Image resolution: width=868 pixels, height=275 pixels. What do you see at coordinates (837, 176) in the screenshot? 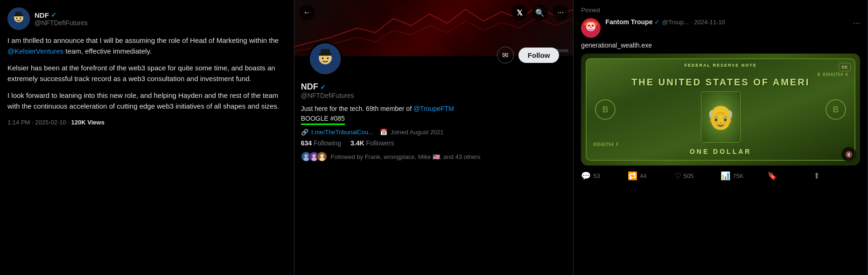
I see `share-action: ⬆` at bounding box center [837, 176].